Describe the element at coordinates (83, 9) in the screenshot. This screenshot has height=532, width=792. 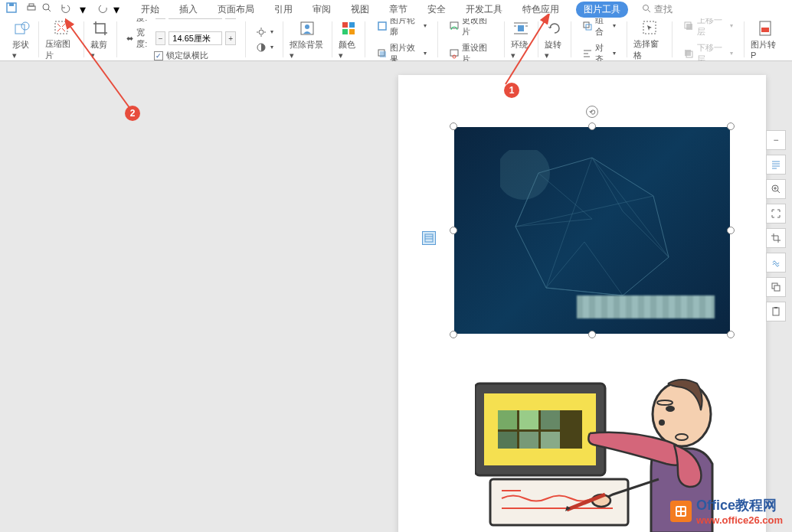
I see `redo-icon: ▾` at that location.